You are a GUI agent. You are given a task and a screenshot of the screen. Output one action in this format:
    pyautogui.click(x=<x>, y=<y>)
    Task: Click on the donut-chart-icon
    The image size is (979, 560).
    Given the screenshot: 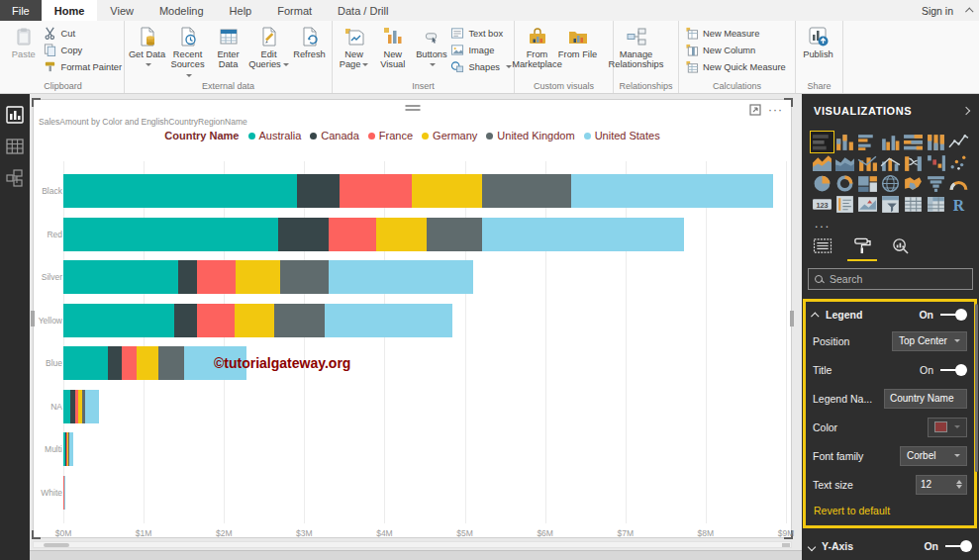 What is the action you would take?
    pyautogui.click(x=845, y=184)
    